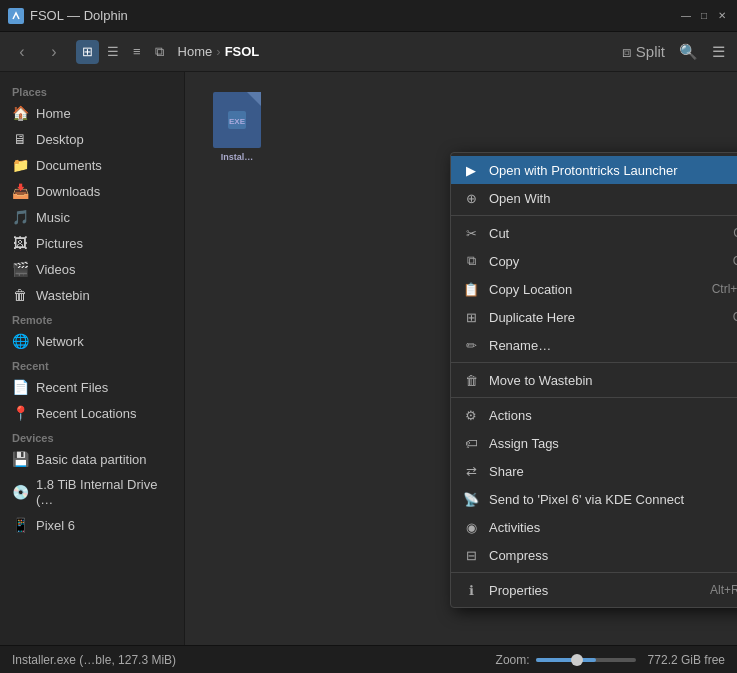 Image resolution: width=737 pixels, height=673 pixels. I want to click on sidebar-network-label: Network, so click(104, 342).